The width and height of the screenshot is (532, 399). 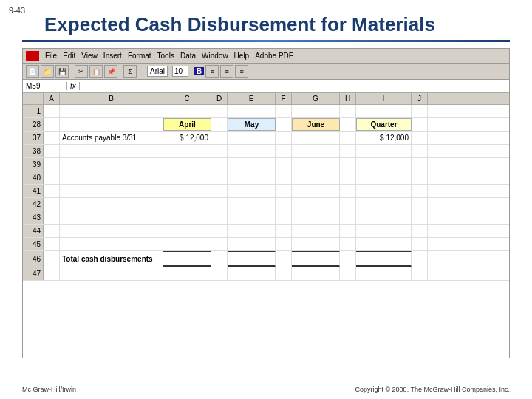 I want to click on fx-label: fx, so click(x=74, y=86).